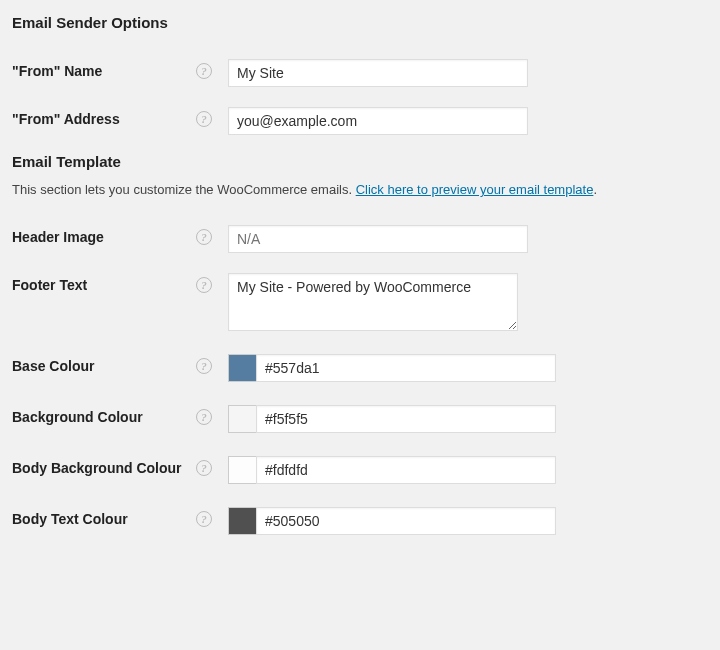 This screenshot has width=720, height=650. Describe the element at coordinates (57, 71) in the screenshot. I see `from-name-label-text: "From" Name` at that location.